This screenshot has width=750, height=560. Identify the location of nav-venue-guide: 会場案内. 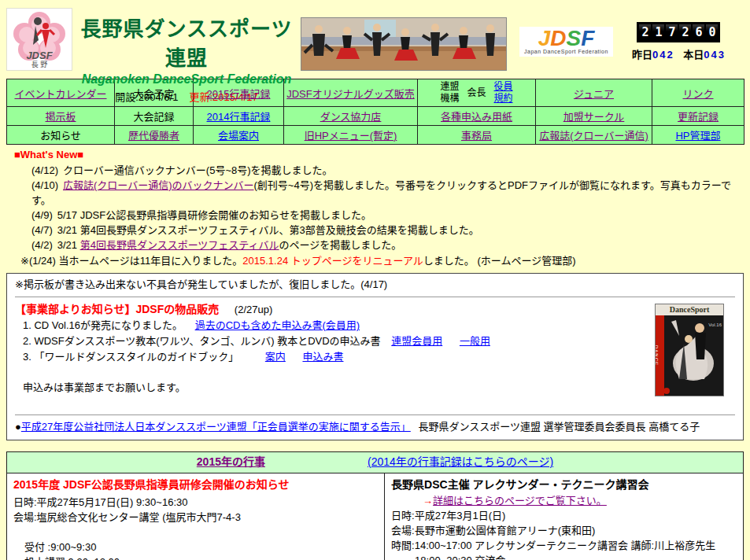
(238, 135).